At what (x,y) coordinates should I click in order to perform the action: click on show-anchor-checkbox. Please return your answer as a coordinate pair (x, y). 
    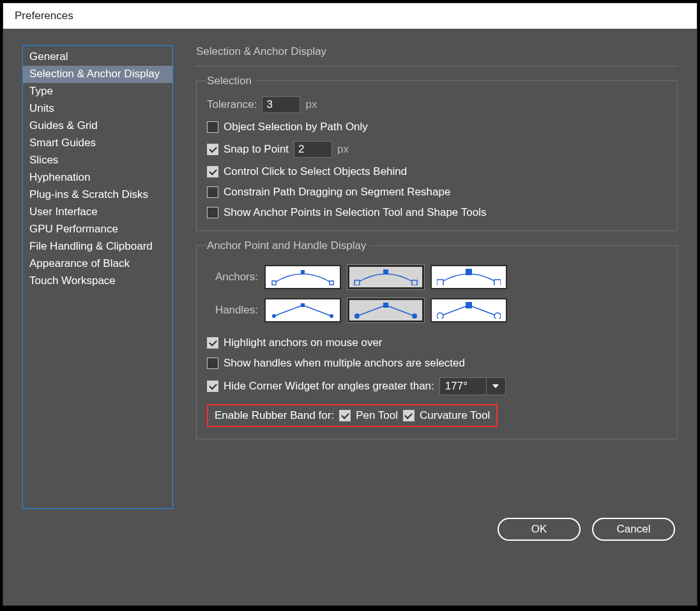
    Looking at the image, I should click on (213, 213).